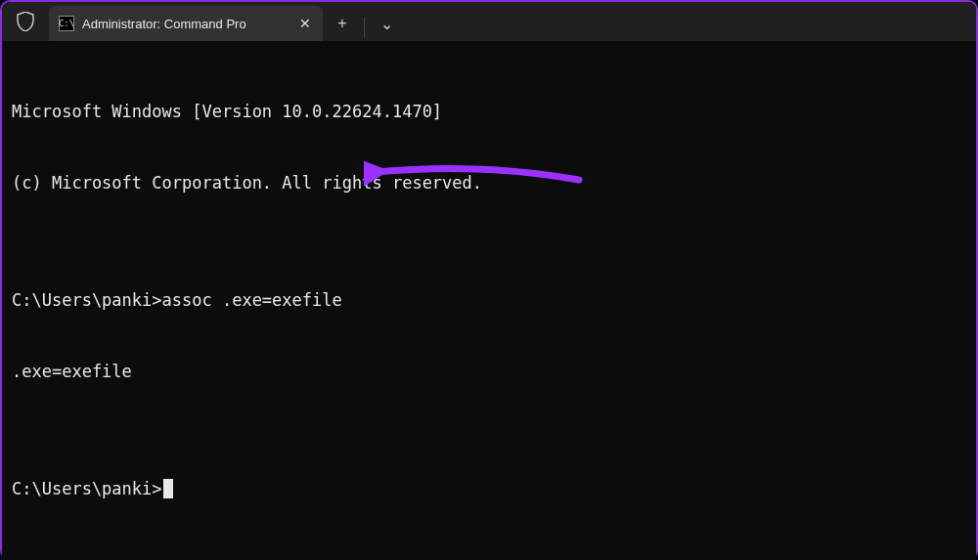  Describe the element at coordinates (489, 22) in the screenshot. I see `titlebar: C:\ Administrator: Command Pro ✕ + ⌄` at that location.